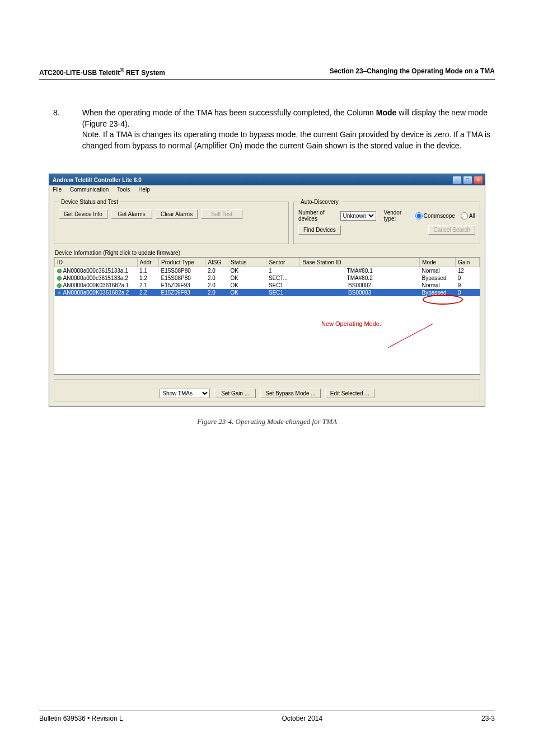  What do you see at coordinates (268, 286) in the screenshot?
I see `table-row: AN0000a000K0361682a.12.1E15Z09F932.0OKSE…` at bounding box center [268, 286].